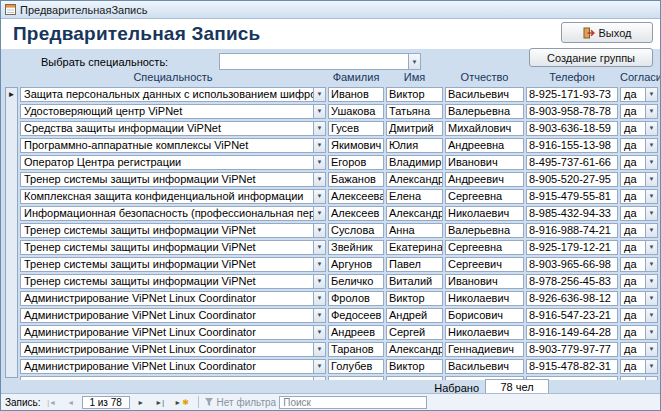 This screenshot has height=411, width=661. Describe the element at coordinates (414, 298) in the screenshot. I see `name-cell: Виктор` at that location.